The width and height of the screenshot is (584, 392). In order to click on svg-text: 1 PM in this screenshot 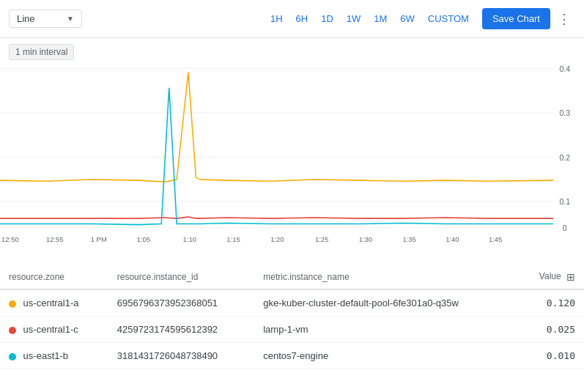, I will do `click(99, 239)`.